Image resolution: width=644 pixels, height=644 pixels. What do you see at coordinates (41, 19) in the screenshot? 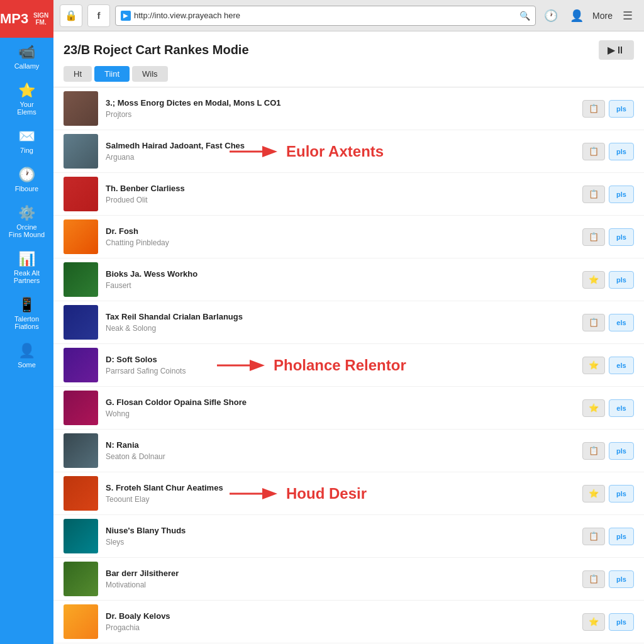
I see `app-logo-subtitle: SIGN FM.` at bounding box center [41, 19].